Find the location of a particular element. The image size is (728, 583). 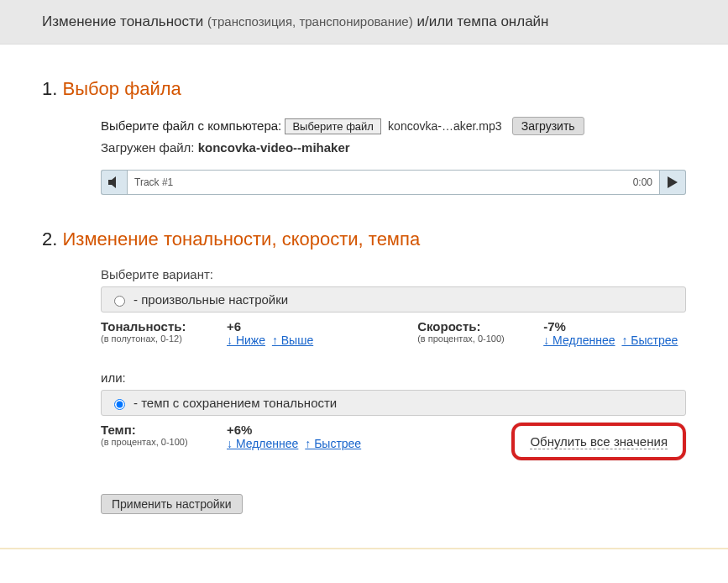

player-time: 0:00 is located at coordinates (643, 182).